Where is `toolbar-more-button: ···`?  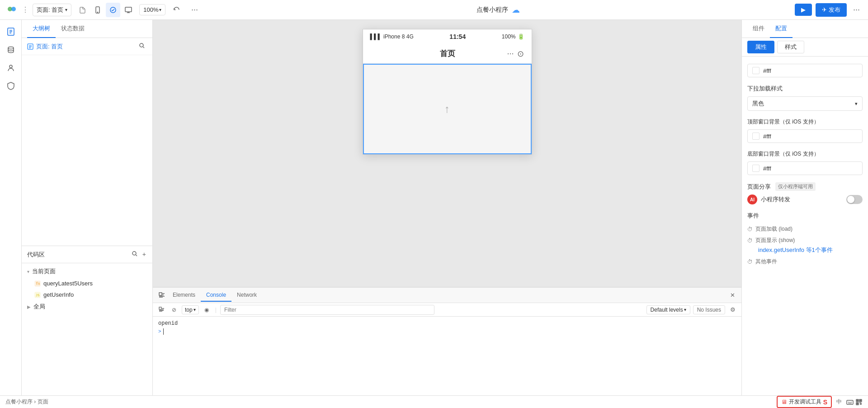
toolbar-more-button: ··· is located at coordinates (194, 10).